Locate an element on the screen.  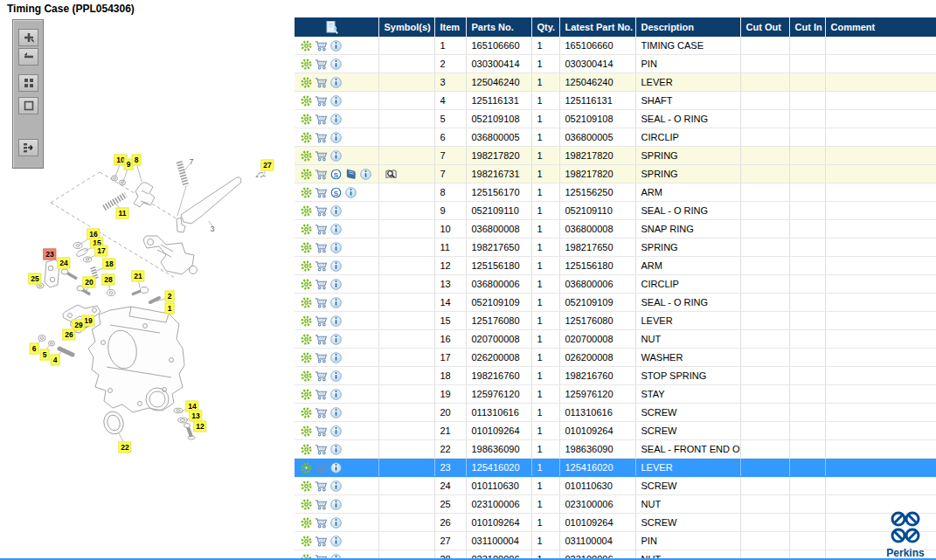
table-row: 81251561701125156250ARM is located at coordinates (615, 192).